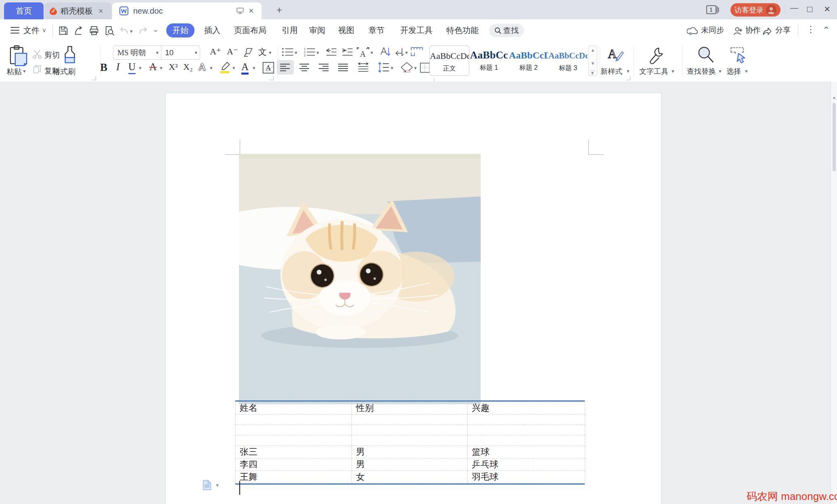 This screenshot has width=837, height=504. What do you see at coordinates (143, 31) in the screenshot?
I see `redo-icon` at bounding box center [143, 31].